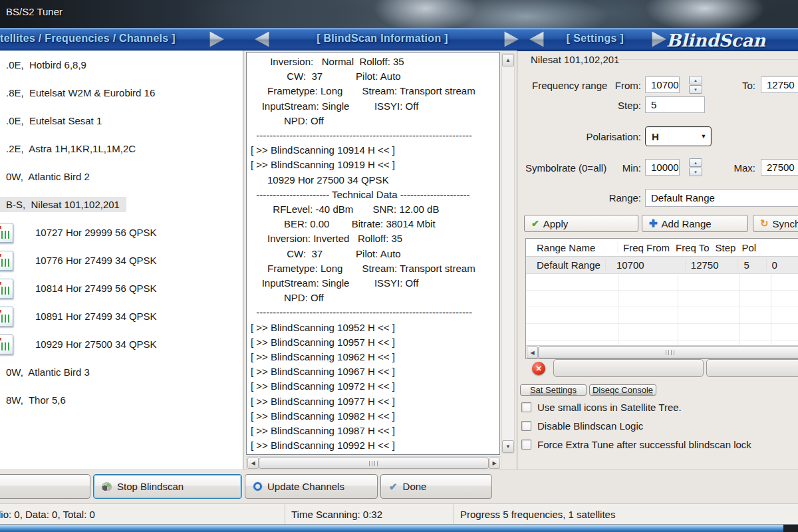 The width and height of the screenshot is (798, 532). Describe the element at coordinates (121, 65) in the screenshot. I see `tree-item: .0E, Hotbird 6,8,9` at that location.